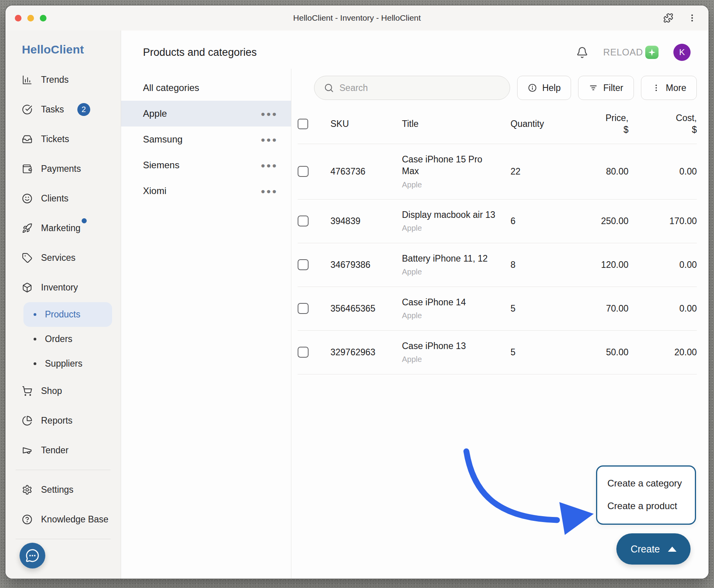 Image resolution: width=714 pixels, height=588 pixels. What do you see at coordinates (63, 228) in the screenshot?
I see `sidebar-item-marketing: Marketing` at bounding box center [63, 228].